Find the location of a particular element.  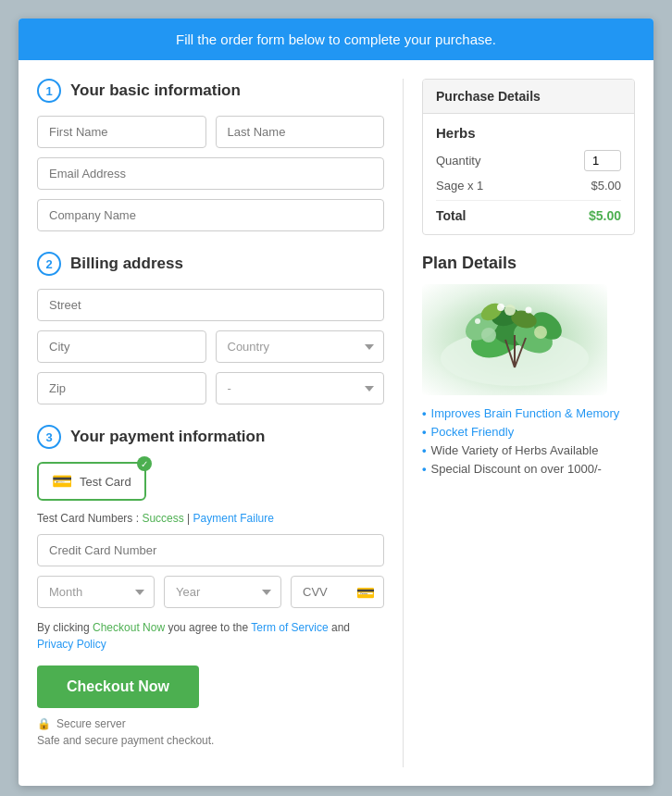

herb-svg is located at coordinates (515, 340).